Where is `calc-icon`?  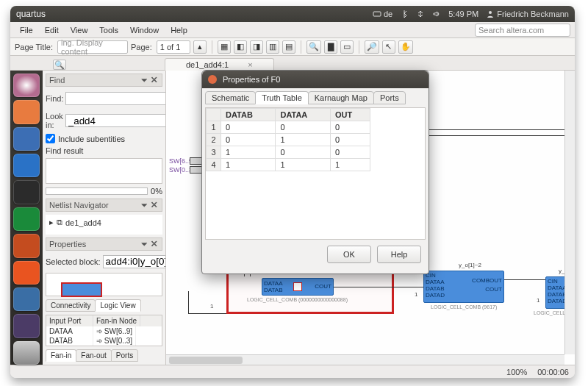
calc-icon is located at coordinates (26, 219).